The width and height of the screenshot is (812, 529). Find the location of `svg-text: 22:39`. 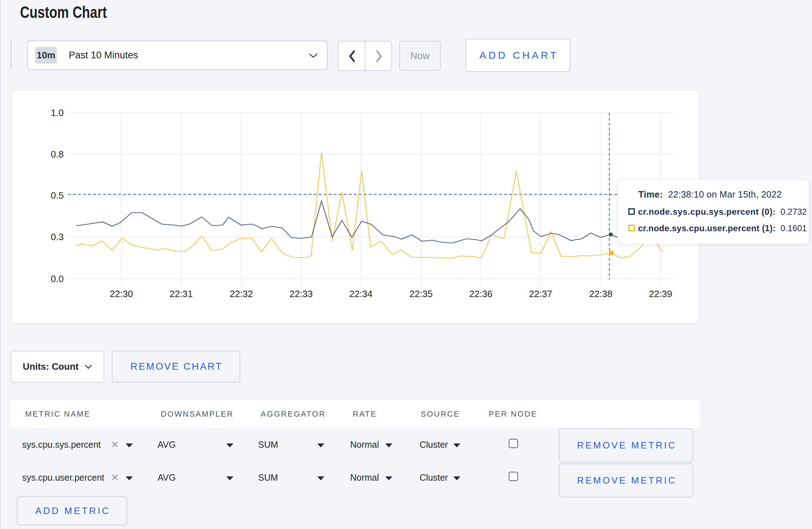

svg-text: 22:39 is located at coordinates (660, 294).